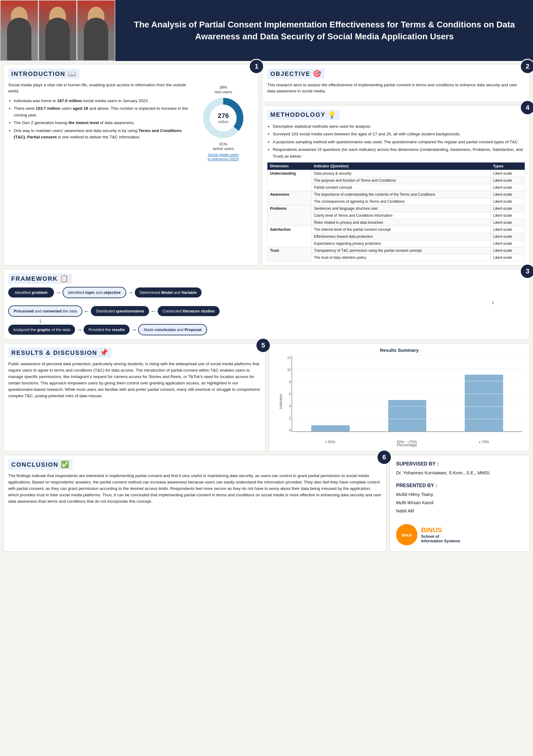 The width and height of the screenshot is (533, 756). Describe the element at coordinates (223, 157) in the screenshot. I see `donut-source: Social media usersin Indonesia (2023)` at that location.